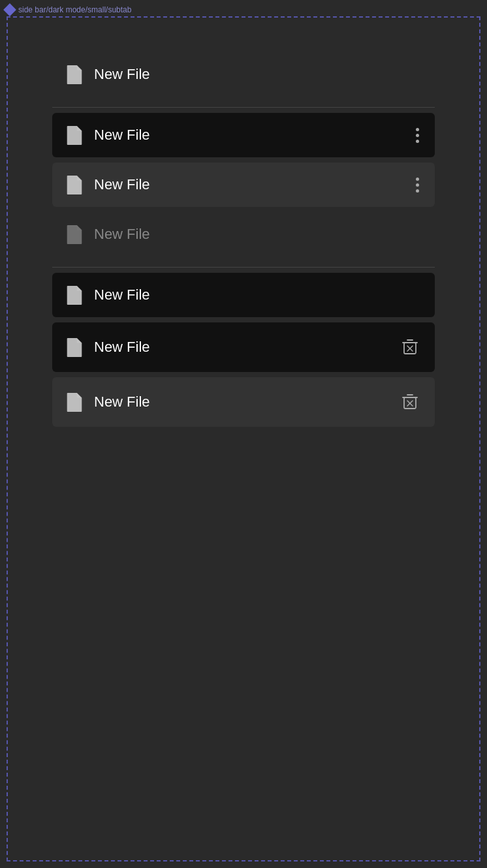 This screenshot has height=868, width=487. Describe the element at coordinates (244, 234) in the screenshot. I see `sidebar-item-item-4: New File` at that location.